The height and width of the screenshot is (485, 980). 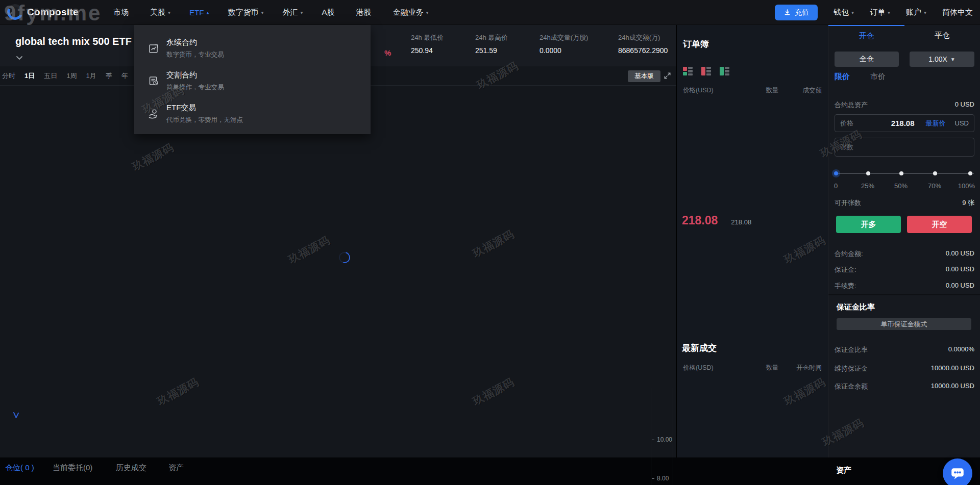 I want to click on menu-item-delivery: 交割合约 简单操作，专业交易, so click(x=259, y=81).